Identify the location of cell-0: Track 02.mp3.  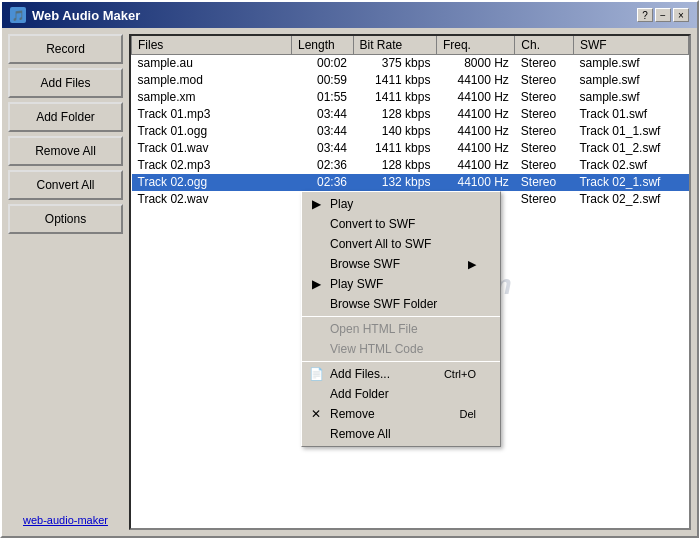
(212, 166).